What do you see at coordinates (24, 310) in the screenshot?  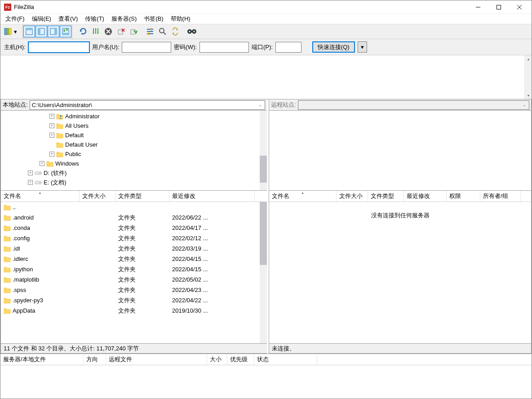 I see `file-name: AppData` at bounding box center [24, 310].